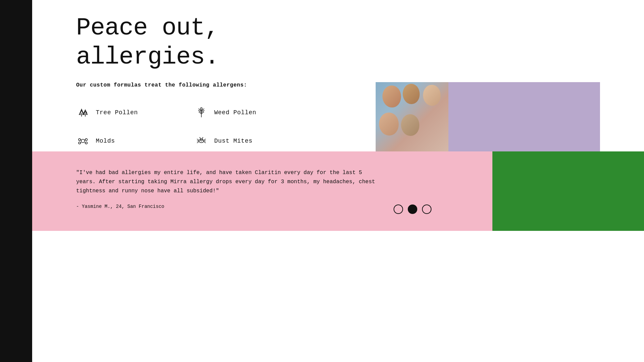 Image resolution: width=644 pixels, height=362 pixels. Describe the element at coordinates (135, 113) in the screenshot. I see `allergen-tree-pollen: Tree Pollen` at that location.